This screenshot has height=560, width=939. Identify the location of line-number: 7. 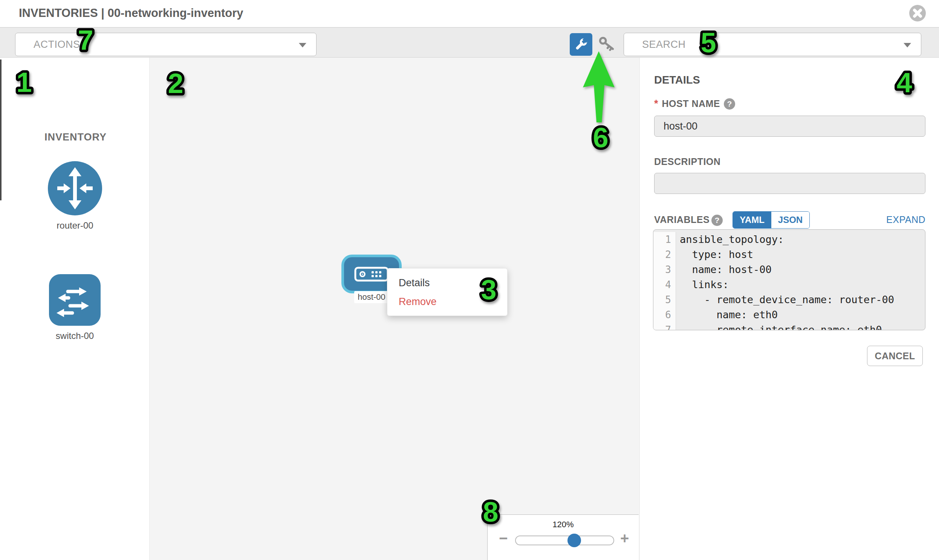
(665, 326).